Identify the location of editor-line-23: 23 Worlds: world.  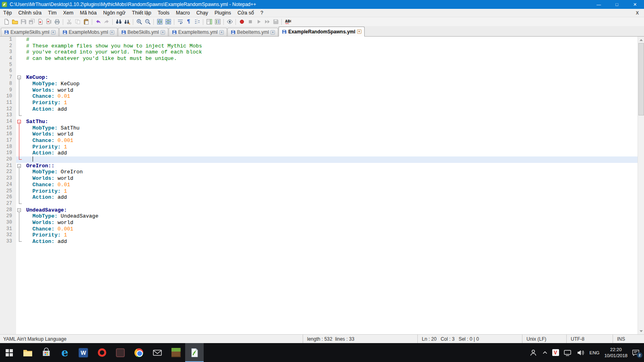
(319, 179).